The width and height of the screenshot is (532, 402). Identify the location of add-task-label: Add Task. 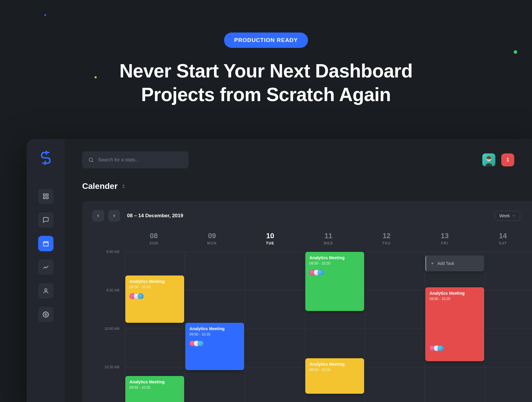
(446, 263).